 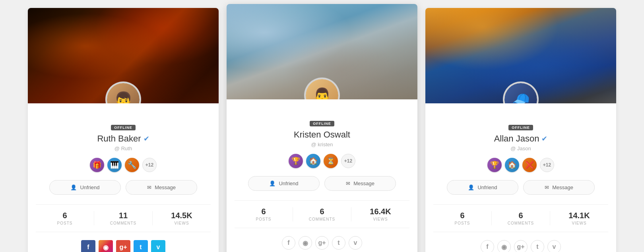 What do you see at coordinates (331, 161) in the screenshot?
I see `badge-2: ⏳` at bounding box center [331, 161].